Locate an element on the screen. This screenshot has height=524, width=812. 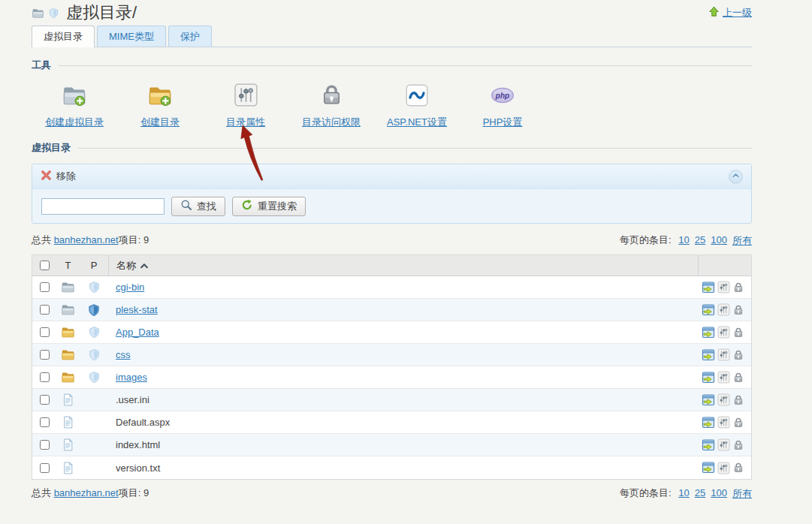
collapse-toolbar-button is located at coordinates (736, 177).